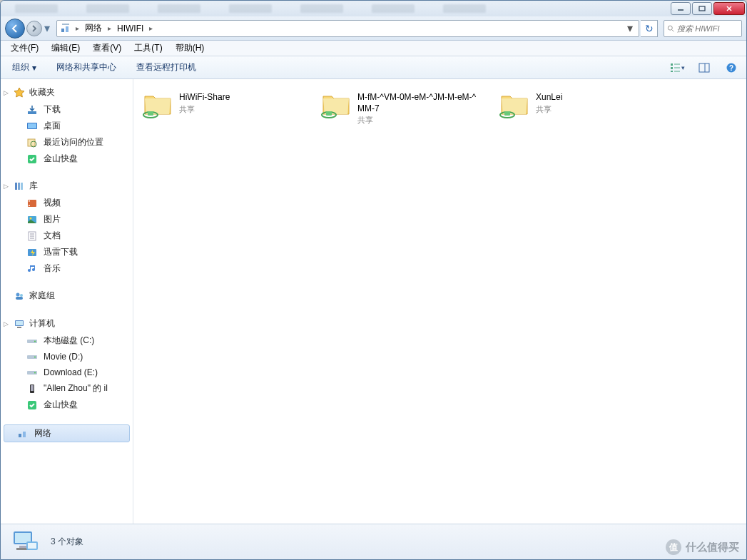 The height and width of the screenshot is (560, 747). What do you see at coordinates (374, 541) in the screenshot?
I see `statusbar: 3 个对象` at bounding box center [374, 541].